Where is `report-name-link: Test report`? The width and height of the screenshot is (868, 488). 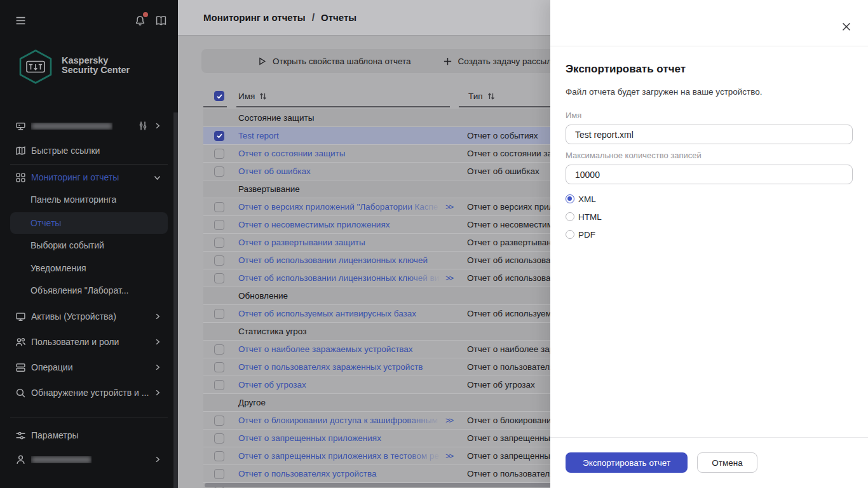
report-name-link: Test report is located at coordinates (341, 136).